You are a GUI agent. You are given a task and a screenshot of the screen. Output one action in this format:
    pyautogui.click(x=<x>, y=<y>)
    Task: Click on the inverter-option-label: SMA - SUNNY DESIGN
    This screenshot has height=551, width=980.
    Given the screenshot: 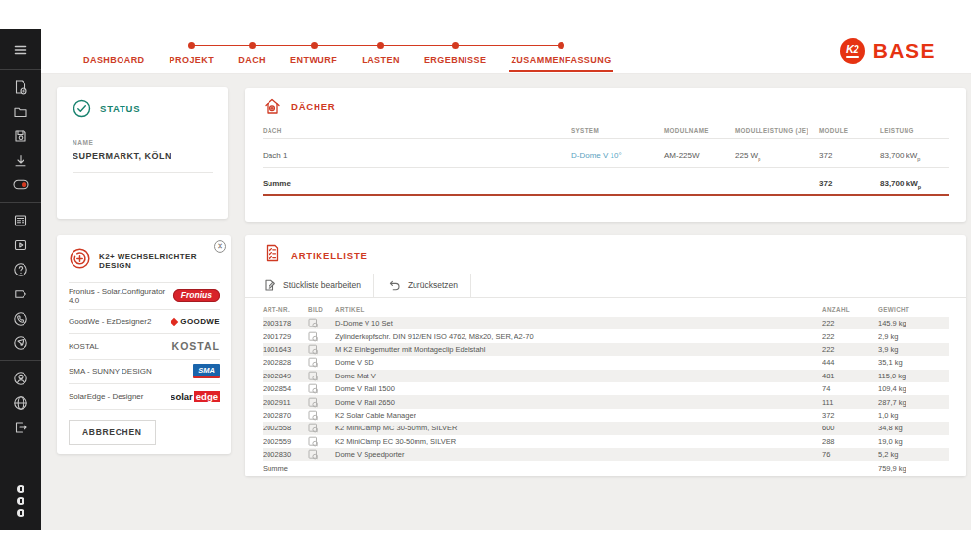 What is the action you would take?
    pyautogui.click(x=110, y=371)
    